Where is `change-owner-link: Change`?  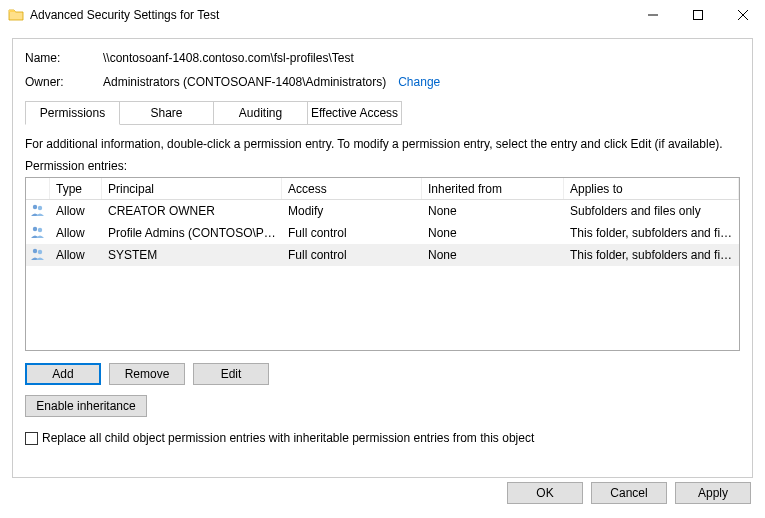
change-owner-link: Change is located at coordinates (419, 82).